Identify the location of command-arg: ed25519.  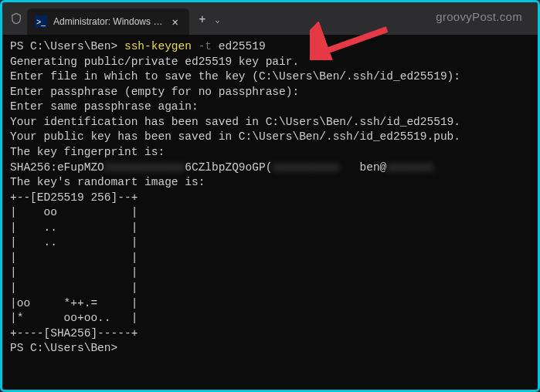
(239, 46).